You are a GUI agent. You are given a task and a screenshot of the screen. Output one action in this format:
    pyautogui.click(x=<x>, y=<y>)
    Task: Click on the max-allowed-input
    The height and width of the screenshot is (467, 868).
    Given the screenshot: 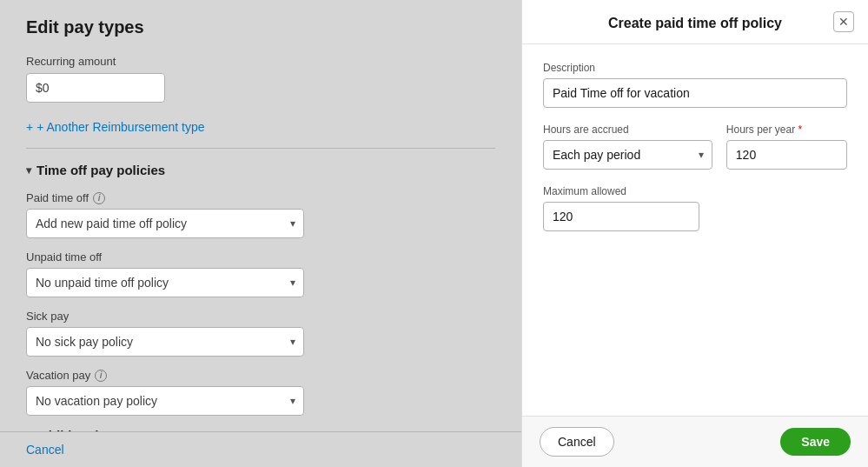 What is the action you would take?
    pyautogui.click(x=621, y=217)
    